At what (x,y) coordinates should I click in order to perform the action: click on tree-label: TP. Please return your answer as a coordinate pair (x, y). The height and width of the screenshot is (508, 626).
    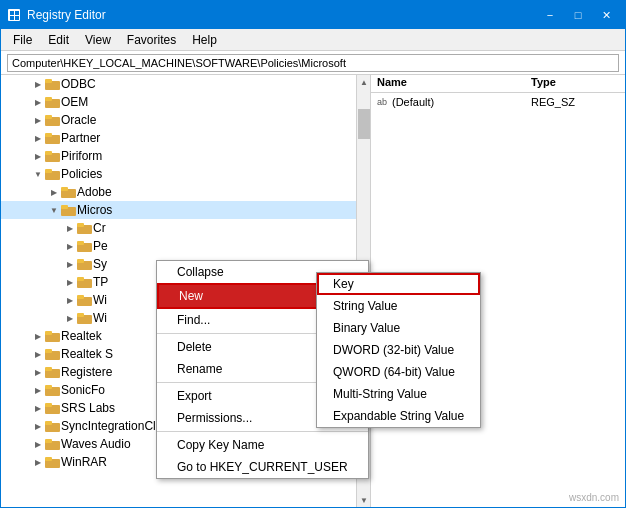
    Looking at the image, I should click on (100, 282).